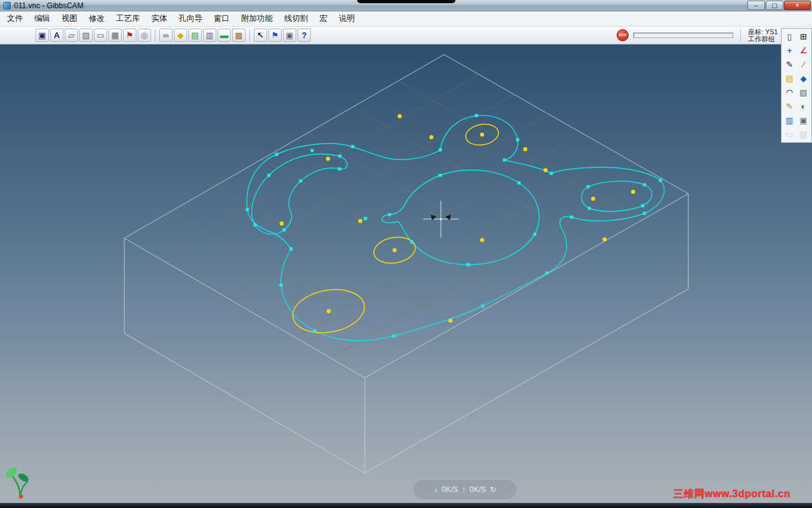 Image resolution: width=812 pixels, height=508 pixels. Describe the element at coordinates (100, 36) in the screenshot. I see `selection-filter-icon: ▭` at that location.